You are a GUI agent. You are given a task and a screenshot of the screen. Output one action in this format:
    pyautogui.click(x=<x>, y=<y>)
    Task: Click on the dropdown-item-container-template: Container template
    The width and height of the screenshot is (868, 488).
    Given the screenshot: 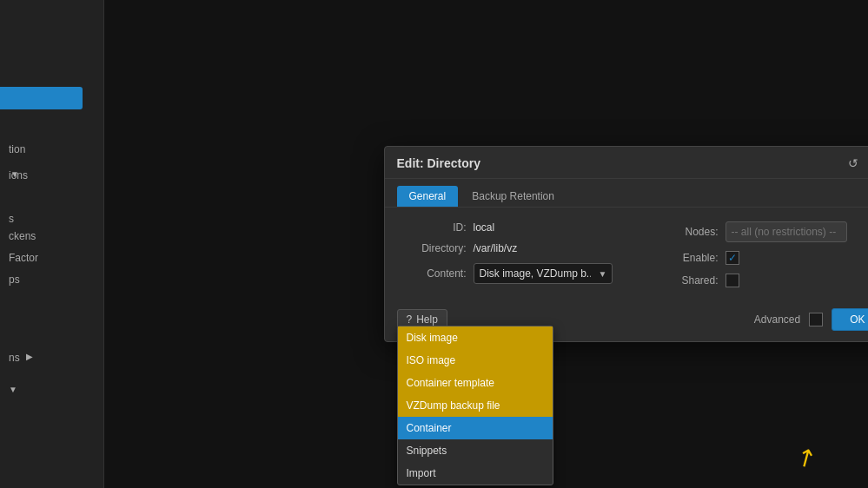 What is the action you would take?
    pyautogui.click(x=475, y=383)
    